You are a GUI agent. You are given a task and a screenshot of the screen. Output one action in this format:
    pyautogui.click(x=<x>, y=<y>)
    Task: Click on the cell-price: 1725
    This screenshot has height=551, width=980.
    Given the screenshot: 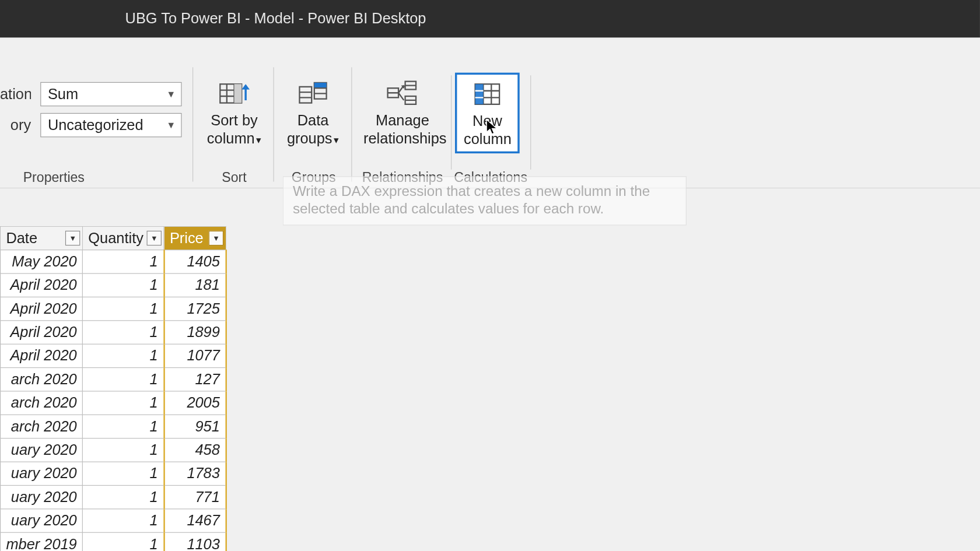 What is the action you would take?
    pyautogui.click(x=195, y=308)
    